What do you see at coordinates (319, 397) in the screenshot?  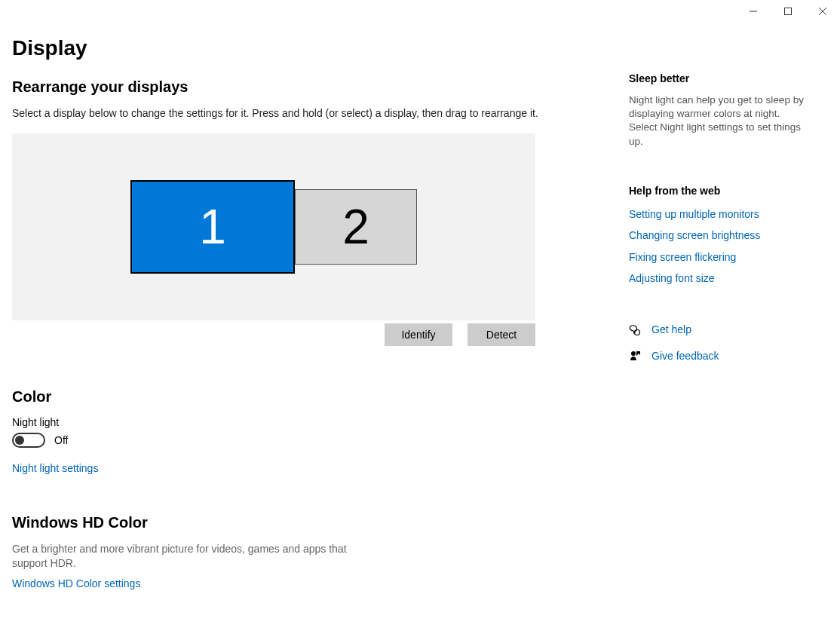 I see `color-heading: Color` at bounding box center [319, 397].